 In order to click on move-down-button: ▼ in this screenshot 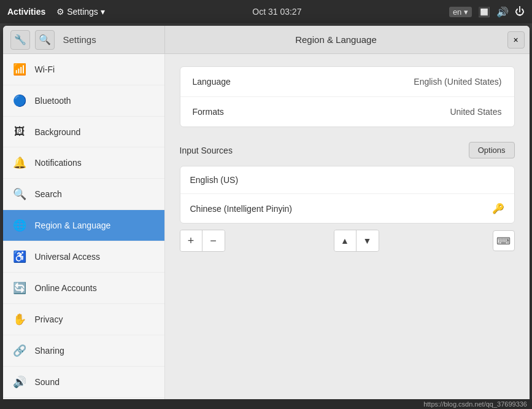, I will do `click(368, 241)`.